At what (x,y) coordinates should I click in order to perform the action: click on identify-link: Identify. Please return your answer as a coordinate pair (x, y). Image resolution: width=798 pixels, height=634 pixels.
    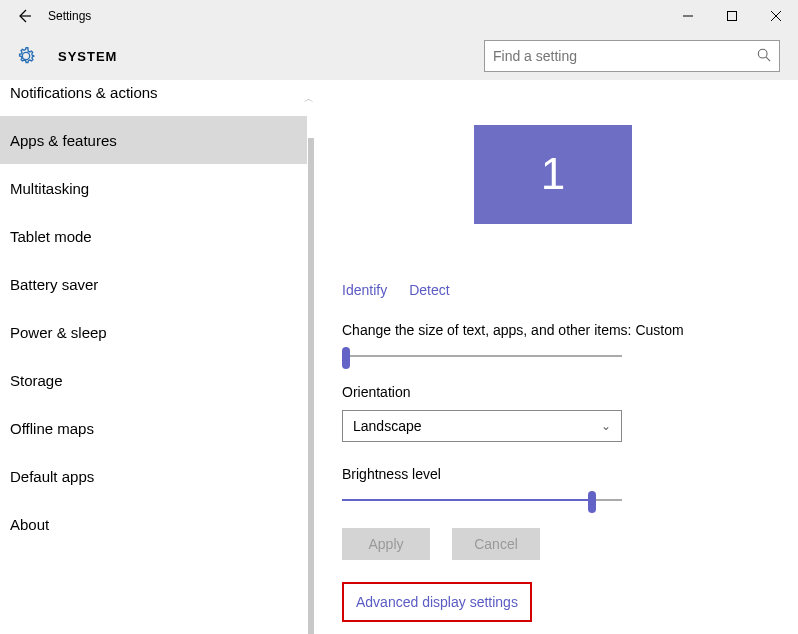
    Looking at the image, I should click on (364, 290).